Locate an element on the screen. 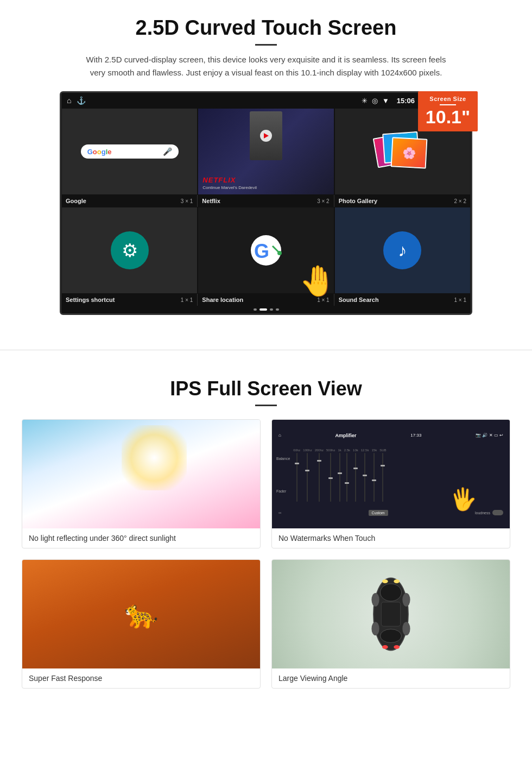  netflix-logo-text: NETFLIX is located at coordinates (219, 180).